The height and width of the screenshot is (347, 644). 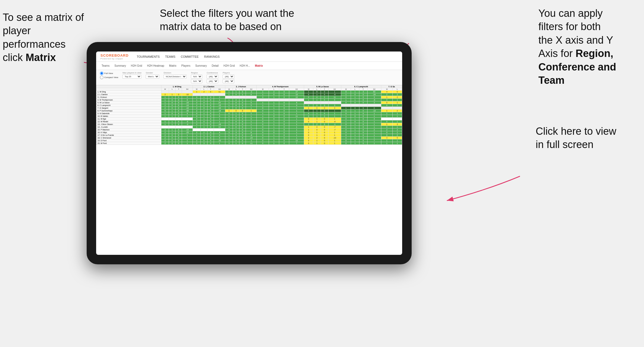 What do you see at coordinates (249, 122) in the screenshot?
I see `table-row: 12. M Riedel 110-6 1001 1001 0101 010-6 …` at bounding box center [249, 122].